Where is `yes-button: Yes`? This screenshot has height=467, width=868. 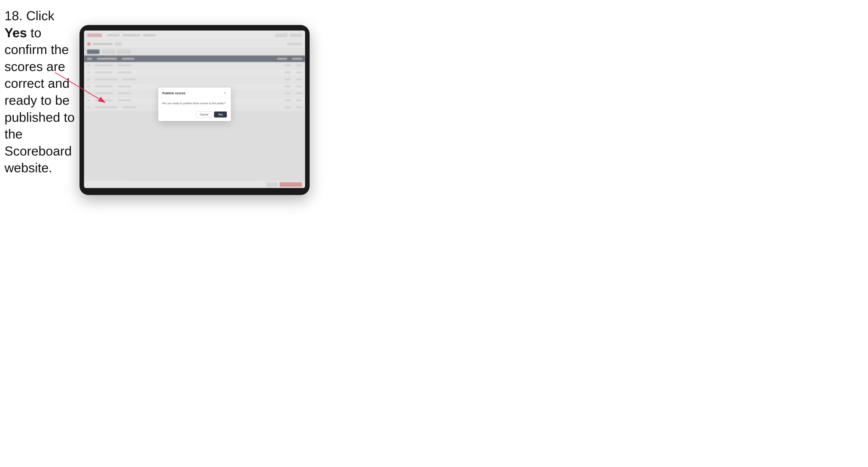
yes-button: Yes is located at coordinates (220, 115).